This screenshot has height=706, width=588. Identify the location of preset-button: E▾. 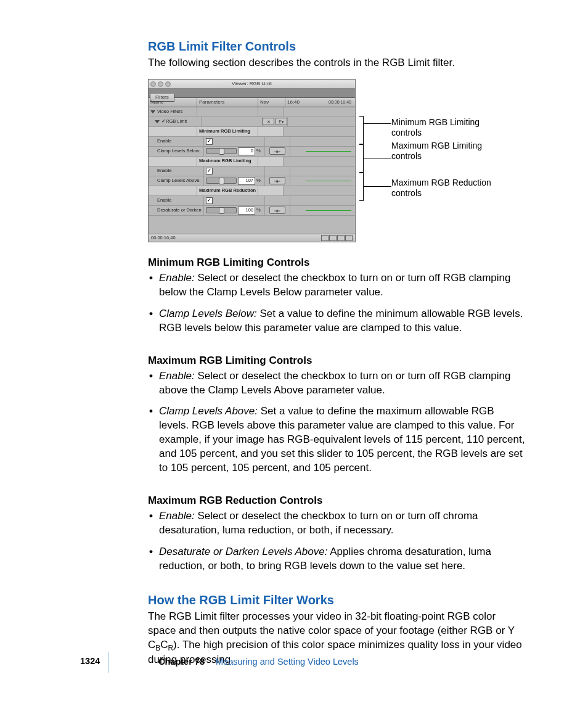
(281, 121).